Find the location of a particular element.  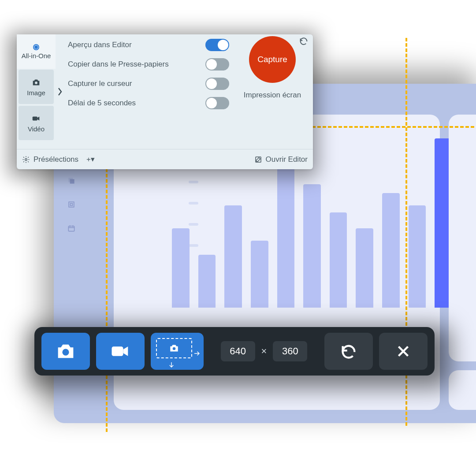

capture-toolbar: 640 × 360 is located at coordinates (234, 351).